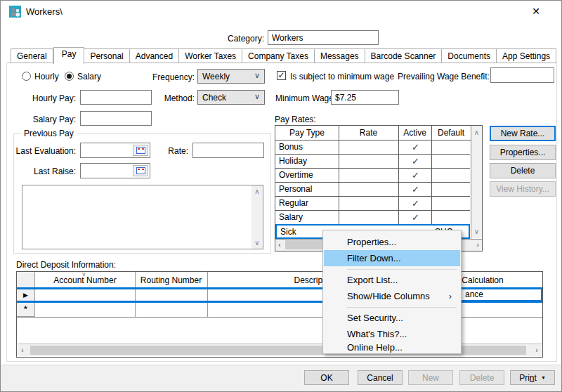 This screenshot has height=392, width=562. What do you see at coordinates (216, 77) in the screenshot?
I see `frequency-value: Weekly` at bounding box center [216, 77].